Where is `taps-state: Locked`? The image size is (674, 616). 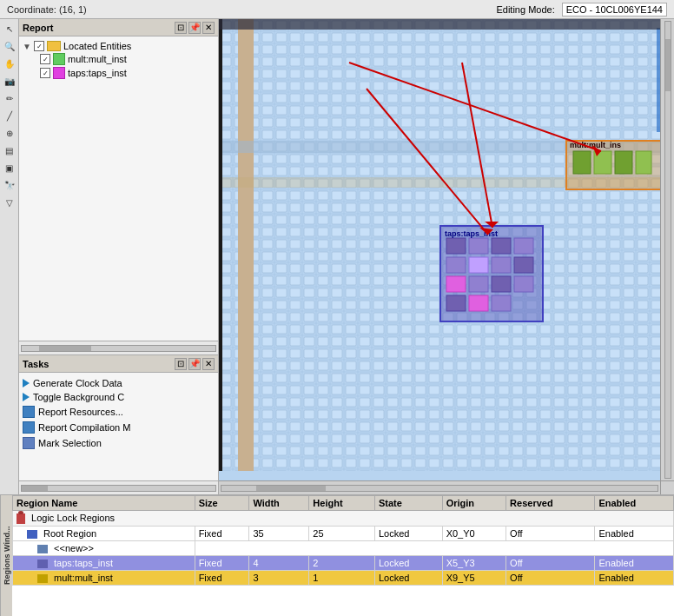
taps-state: Locked is located at coordinates (408, 563).